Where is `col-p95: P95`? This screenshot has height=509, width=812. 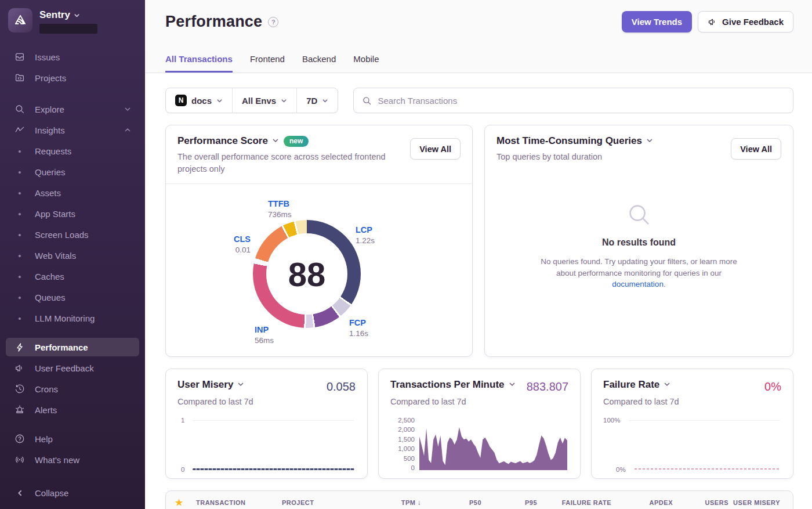
col-p95: P95 is located at coordinates (513, 503).